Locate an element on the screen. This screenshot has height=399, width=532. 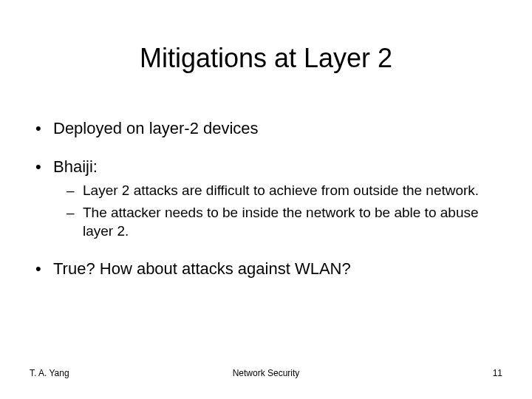
sub-bullet-list: Layer 2 attacks are difficult to achieve… is located at coordinates (283, 211).